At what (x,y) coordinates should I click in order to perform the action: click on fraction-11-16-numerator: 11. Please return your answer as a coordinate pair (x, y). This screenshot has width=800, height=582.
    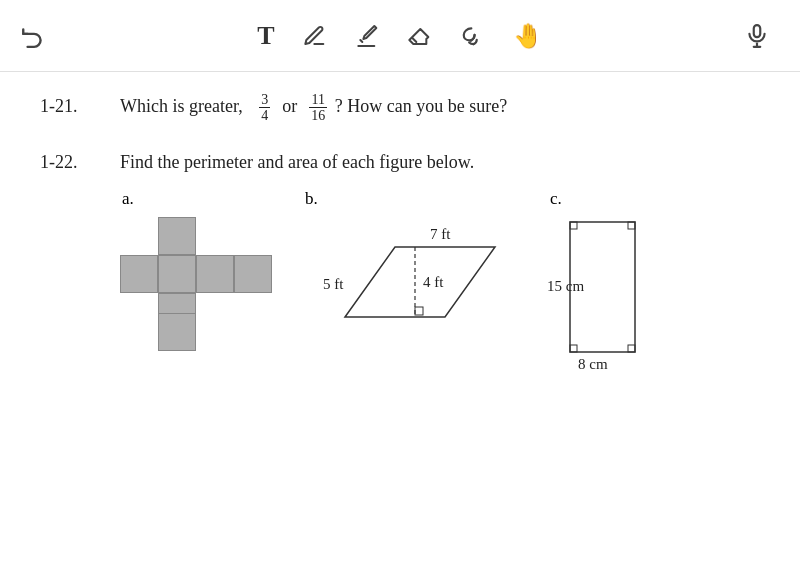
    Looking at the image, I should click on (318, 100).